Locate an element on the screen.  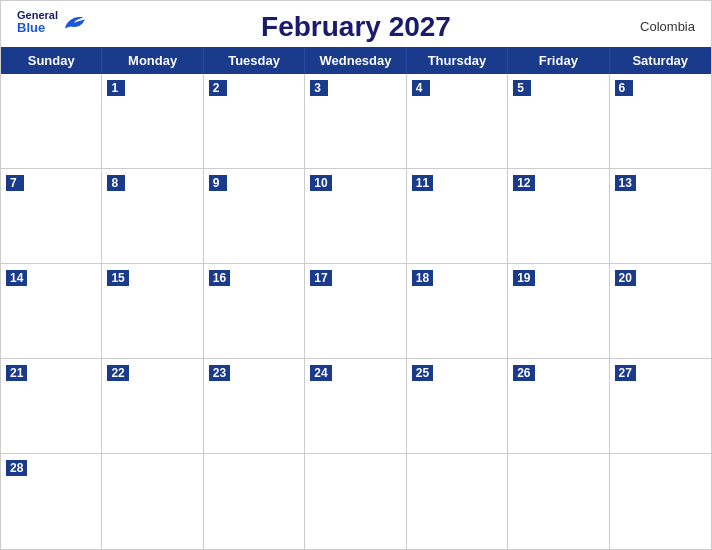
date-number: 10 is located at coordinates (320, 183).